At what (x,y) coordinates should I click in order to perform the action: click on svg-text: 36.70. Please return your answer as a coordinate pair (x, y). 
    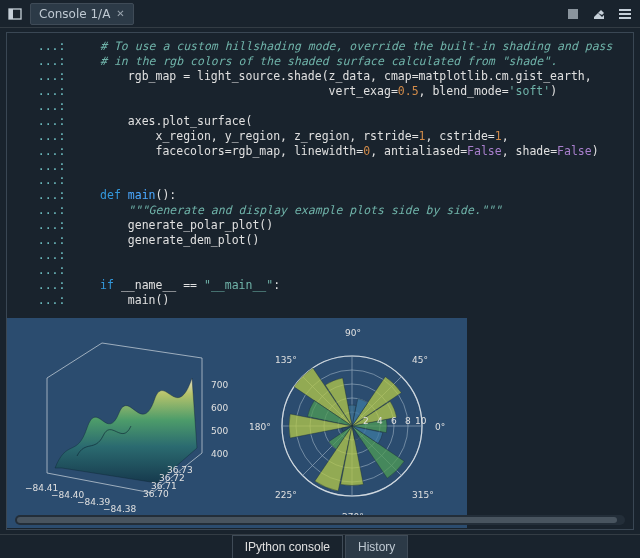
    Looking at the image, I should click on (156, 494).